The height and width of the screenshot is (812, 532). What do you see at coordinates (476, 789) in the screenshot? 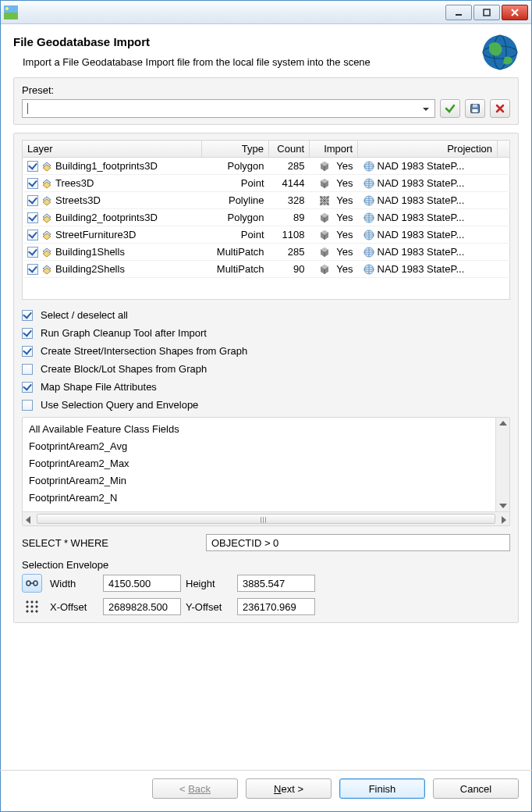
I see `cancel-button: Cancel` at bounding box center [476, 789].